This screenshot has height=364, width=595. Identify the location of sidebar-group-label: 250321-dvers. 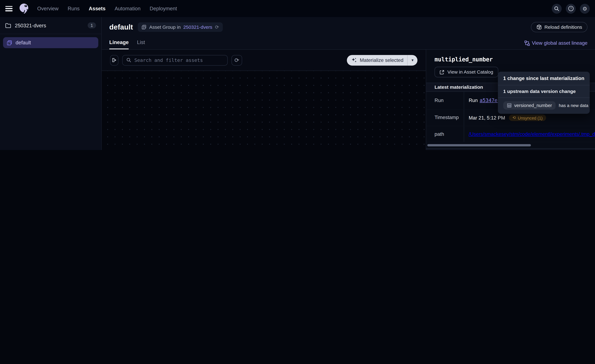
(49, 25).